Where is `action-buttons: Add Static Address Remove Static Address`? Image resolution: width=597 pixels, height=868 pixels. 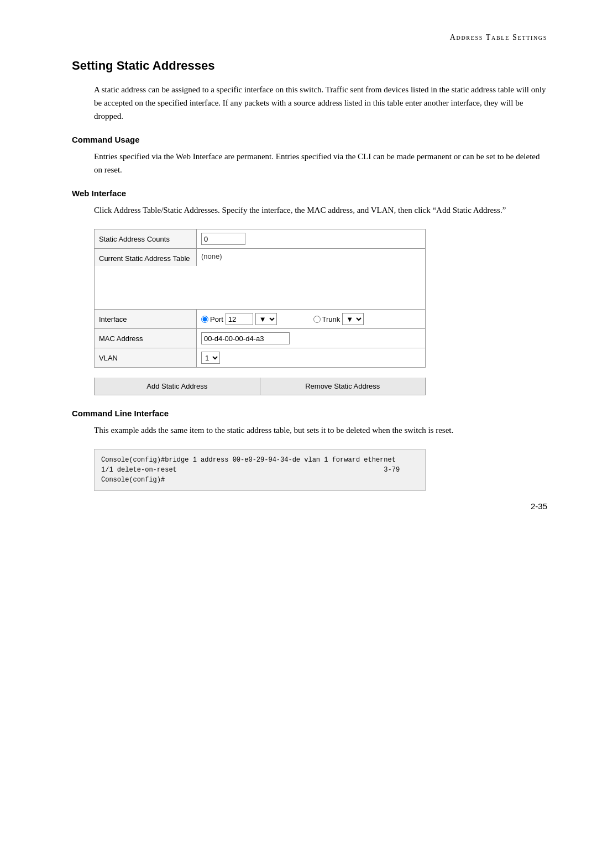
action-buttons: Add Static Address Remove Static Address is located at coordinates (260, 386).